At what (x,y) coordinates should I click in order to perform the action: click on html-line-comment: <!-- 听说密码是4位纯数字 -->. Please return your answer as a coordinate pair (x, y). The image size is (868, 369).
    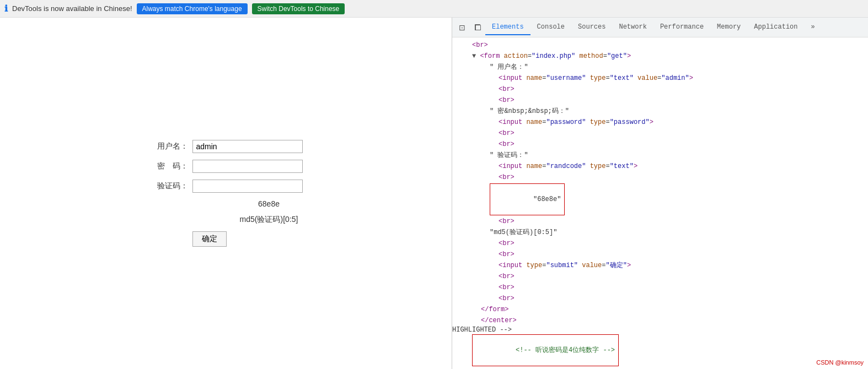
    Looking at the image, I should click on (660, 350).